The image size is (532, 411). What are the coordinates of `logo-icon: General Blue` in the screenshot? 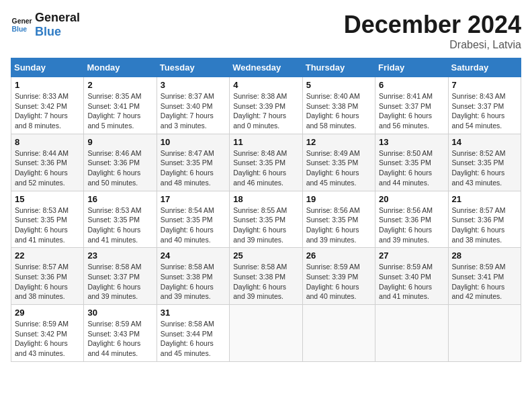 It's located at (21, 25).